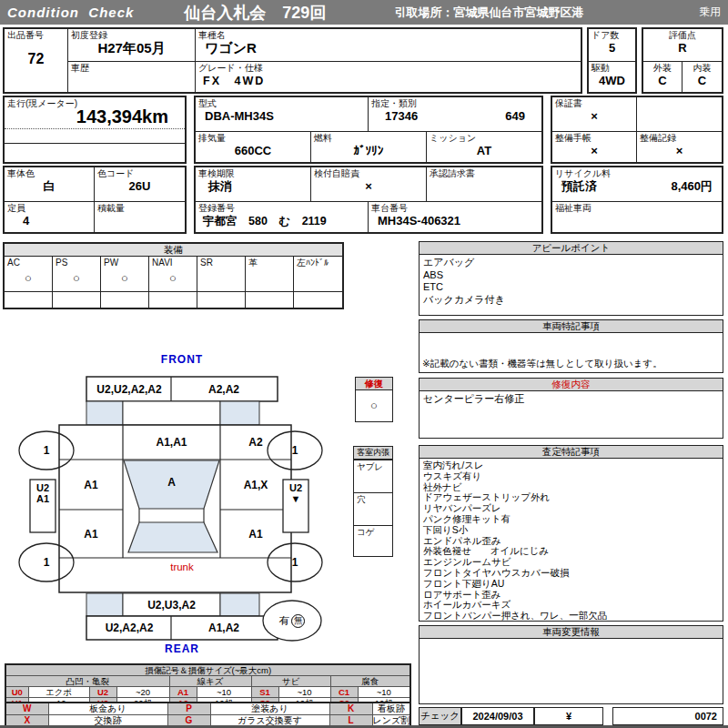 This screenshot has height=728, width=728. I want to click on equipment-col-leather: 革, so click(269, 282).